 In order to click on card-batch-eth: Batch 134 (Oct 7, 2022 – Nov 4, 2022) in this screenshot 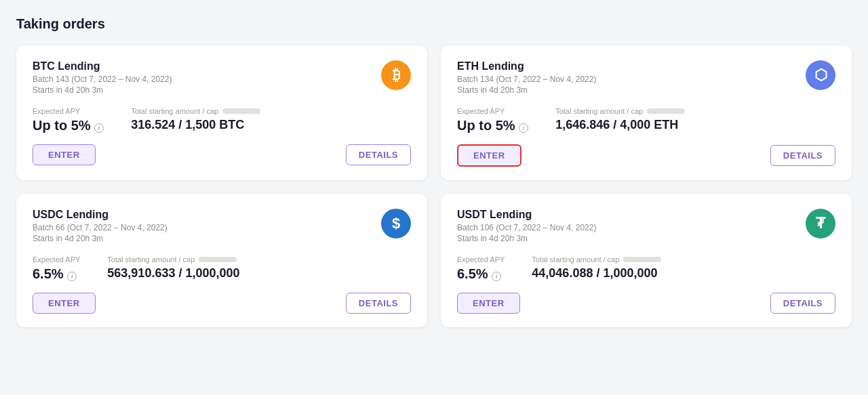, I will do `click(526, 79)`.